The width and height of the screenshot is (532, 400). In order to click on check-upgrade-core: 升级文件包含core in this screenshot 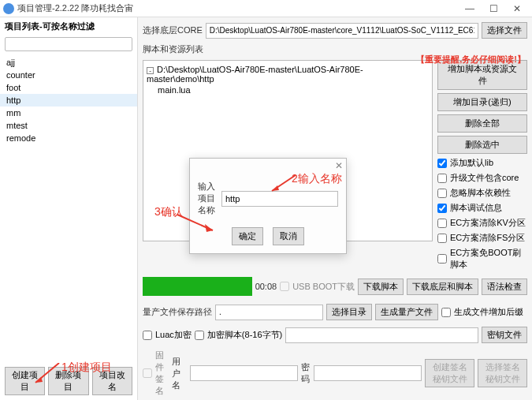, I will do `click(482, 178)`.